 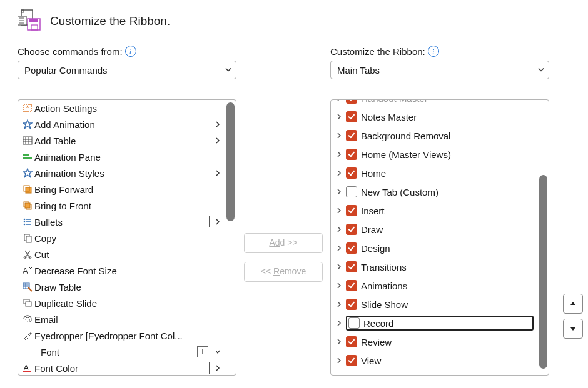 I want to click on command-item: Action Settings, so click(x=122, y=108).